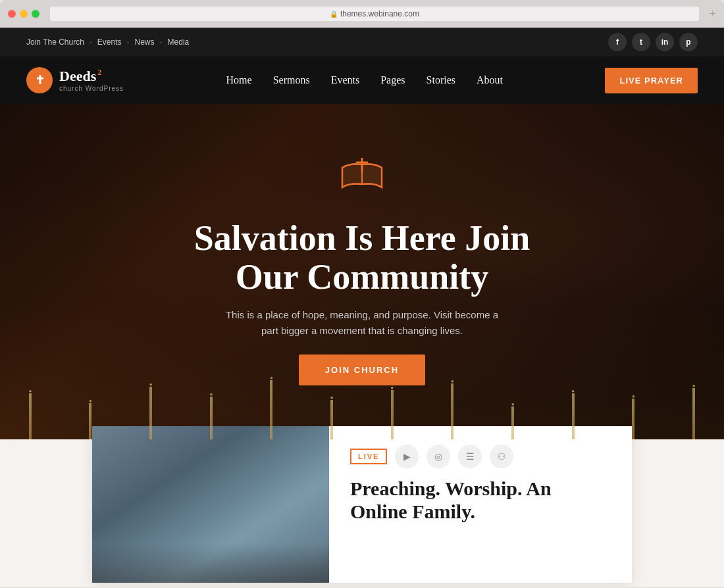  I want to click on pinterest-icon: p, so click(688, 42).